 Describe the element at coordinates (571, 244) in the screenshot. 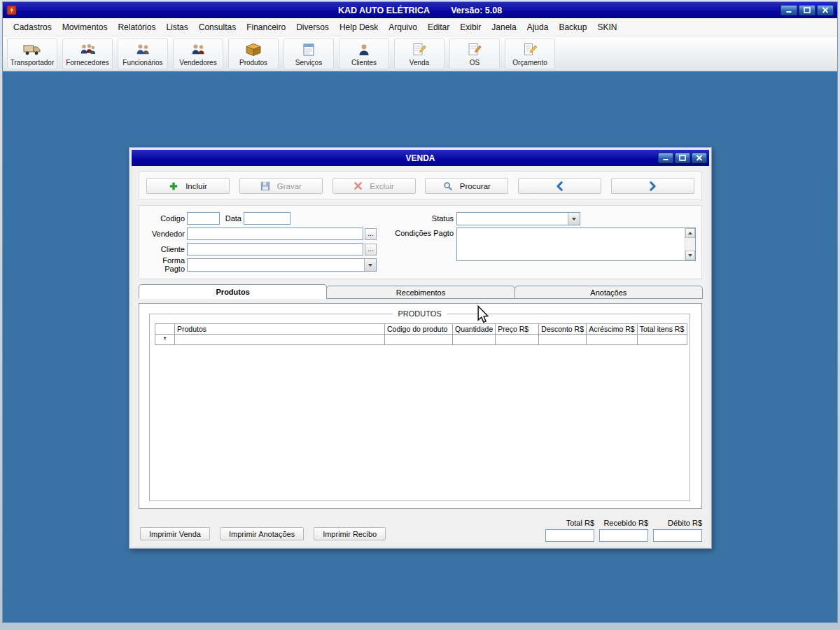

I see `condicoes-pagto-field` at that location.